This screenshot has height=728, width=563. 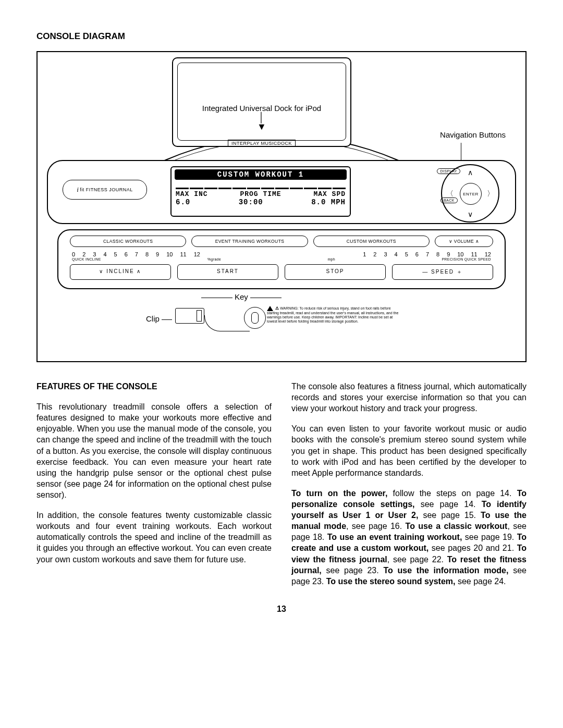 I want to click on stop-button: STOP, so click(x=335, y=272).